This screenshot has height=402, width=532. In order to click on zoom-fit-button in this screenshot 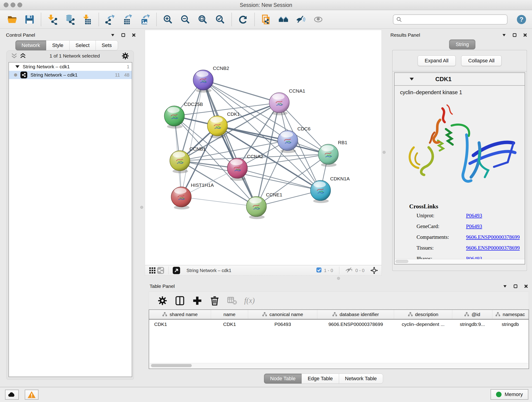, I will do `click(203, 19)`.